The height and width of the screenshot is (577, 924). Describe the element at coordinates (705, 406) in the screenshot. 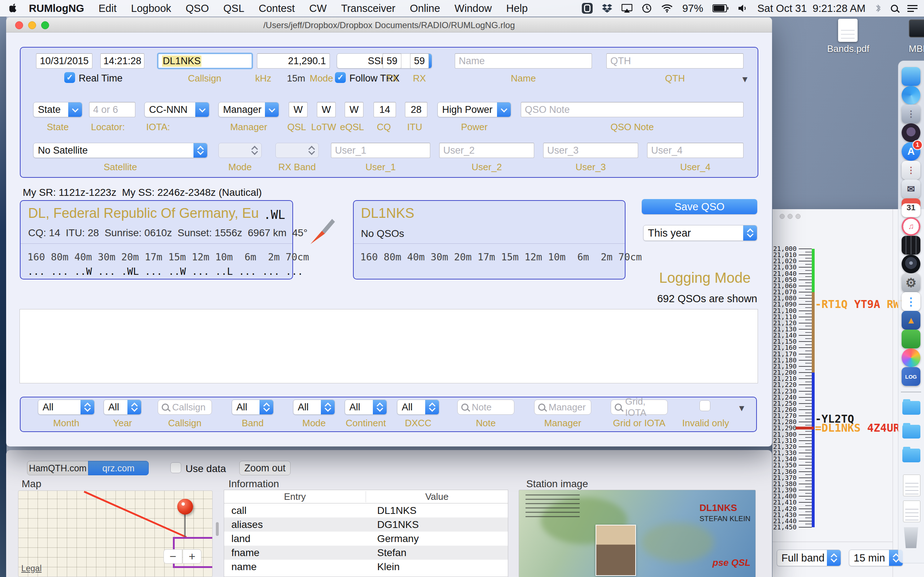

I see `invalid-only-checkbox` at that location.